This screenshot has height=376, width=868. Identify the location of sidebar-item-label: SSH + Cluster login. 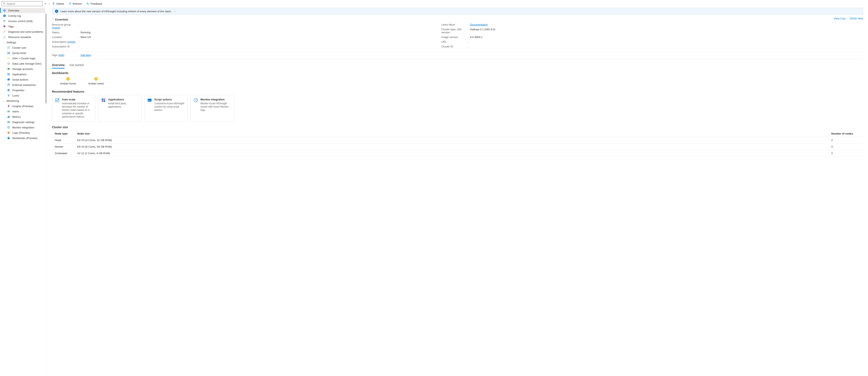
(24, 59).